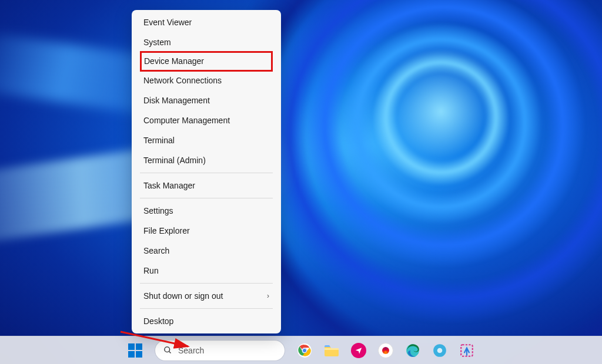 This screenshot has width=602, height=364. Describe the element at coordinates (159, 211) in the screenshot. I see `menu-item-label: Settings` at that location.